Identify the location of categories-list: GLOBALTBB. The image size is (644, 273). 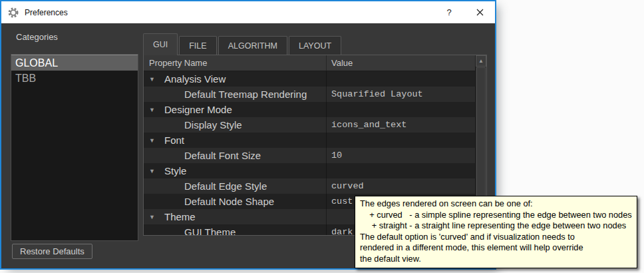
(75, 148).